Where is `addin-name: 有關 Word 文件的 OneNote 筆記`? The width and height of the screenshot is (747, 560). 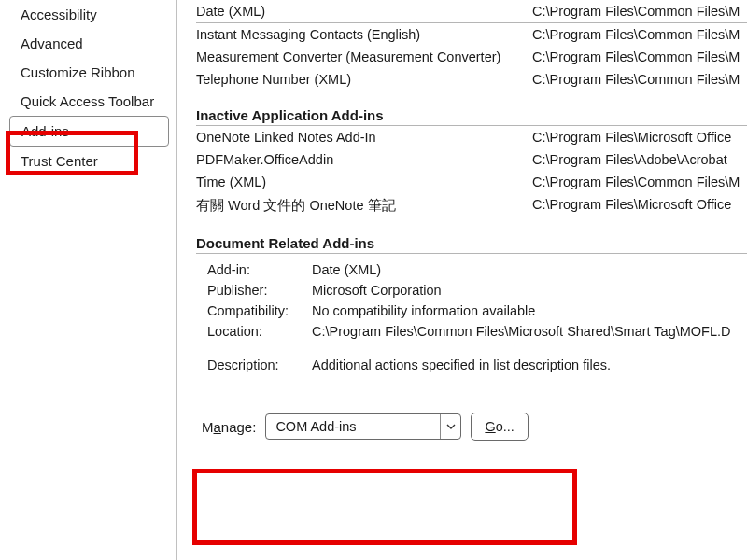
addin-name: 有關 Word 文件的 OneNote 筆記 is located at coordinates (364, 205).